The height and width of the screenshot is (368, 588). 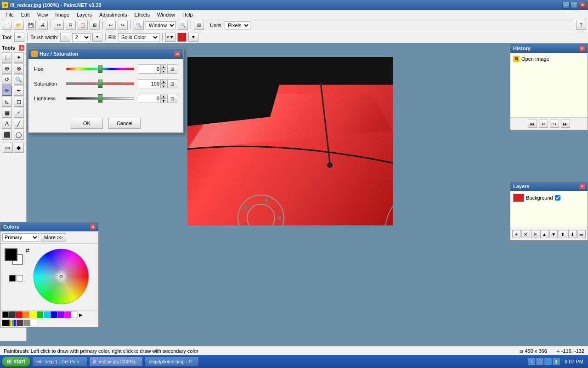 I want to click on swap-colors-icon: ⇄, so click(x=28, y=250).